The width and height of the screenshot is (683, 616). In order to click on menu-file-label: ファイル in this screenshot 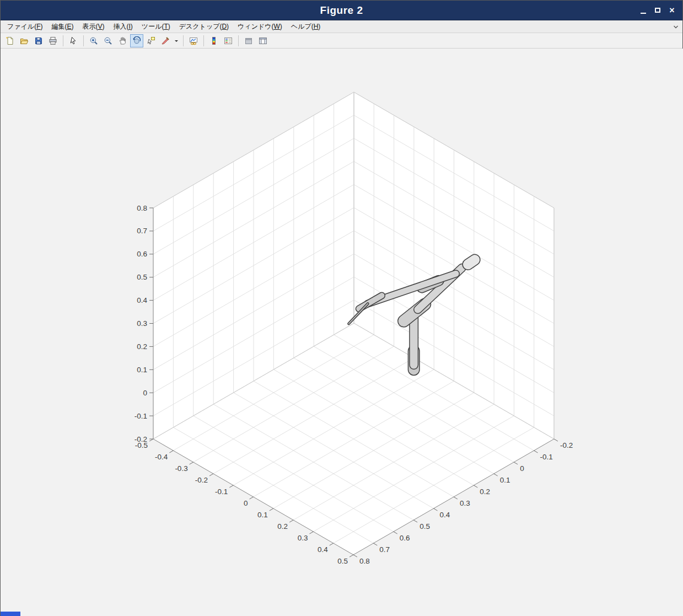, I will do `click(21, 26)`.